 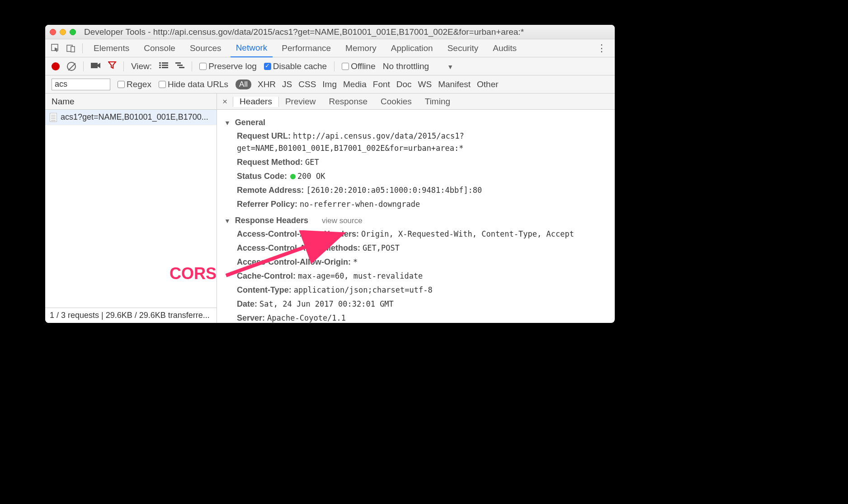 I want to click on detail-tab-headers: Headers, so click(x=256, y=102).